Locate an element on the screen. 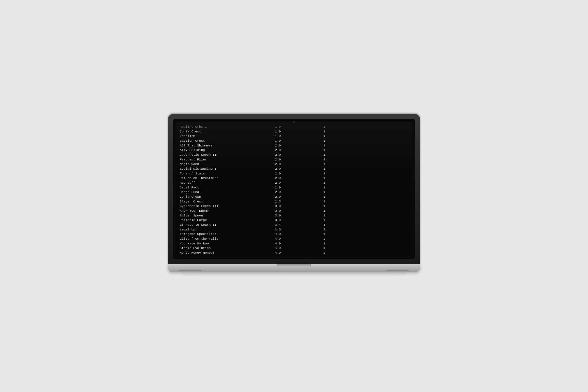 The height and width of the screenshot is (392, 588). row-name: Ionia Crown is located at coordinates (227, 197).